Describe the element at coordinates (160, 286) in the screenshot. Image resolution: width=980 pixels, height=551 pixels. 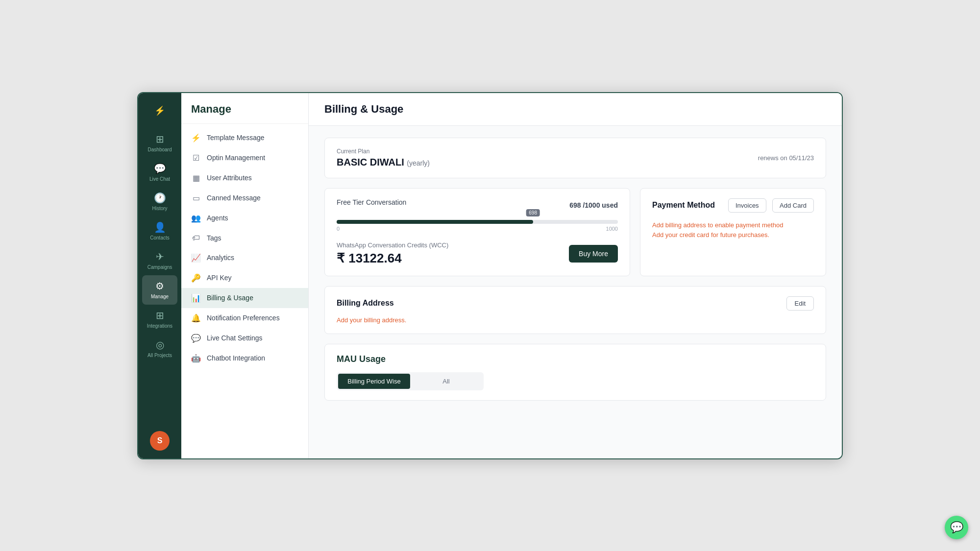
I see `nav-icon-manage: ⚙` at that location.